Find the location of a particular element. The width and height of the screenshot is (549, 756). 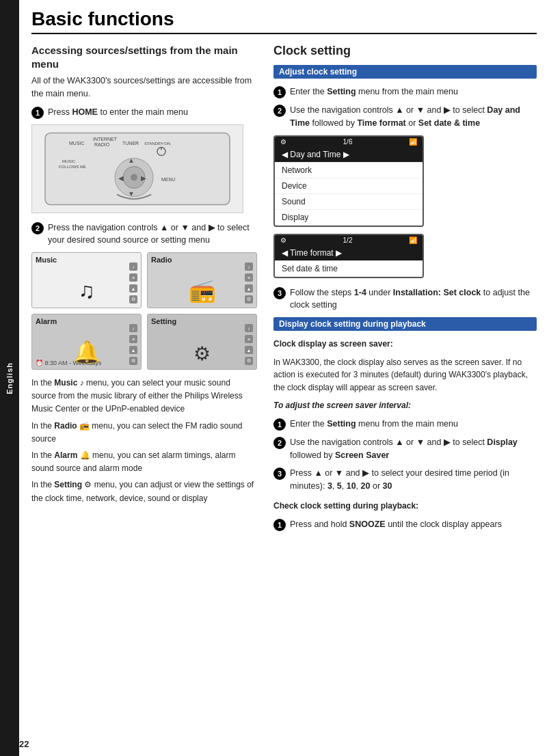

device-svg: MUSIC INTERNET RADIO TUNER STANDBY-ON MU… is located at coordinates (137, 169).